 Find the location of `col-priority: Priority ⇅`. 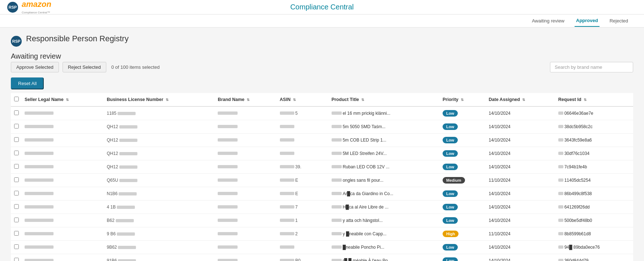

col-priority: Priority ⇅ is located at coordinates (463, 100).